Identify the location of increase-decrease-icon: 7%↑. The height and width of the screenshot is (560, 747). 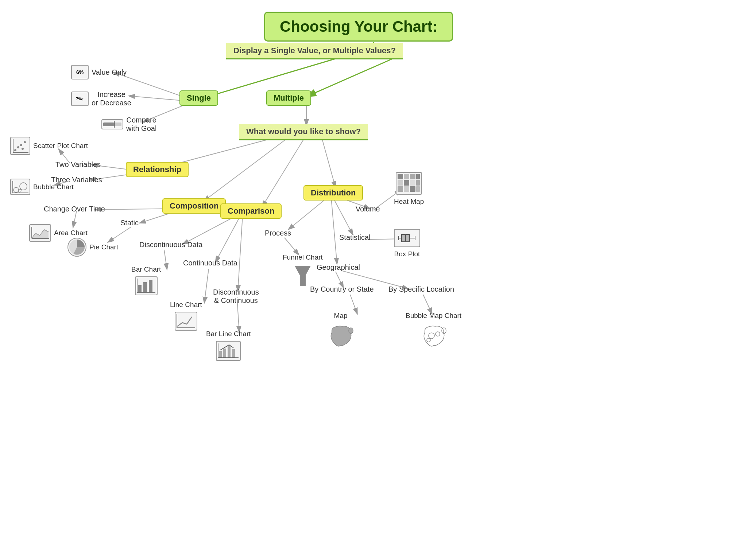
(80, 99).